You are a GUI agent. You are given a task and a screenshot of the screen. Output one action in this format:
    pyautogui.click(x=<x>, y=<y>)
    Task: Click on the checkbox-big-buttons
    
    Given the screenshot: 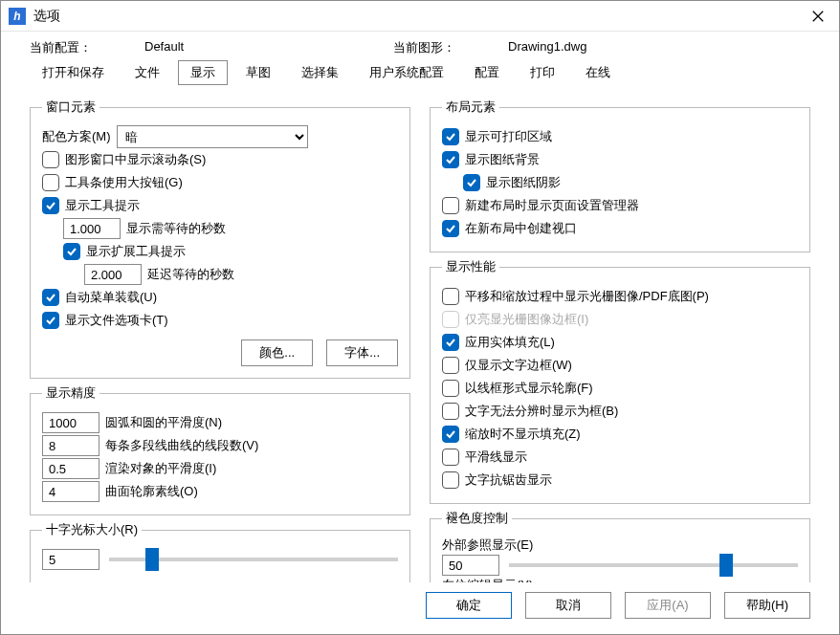 What is the action you would take?
    pyautogui.click(x=51, y=183)
    